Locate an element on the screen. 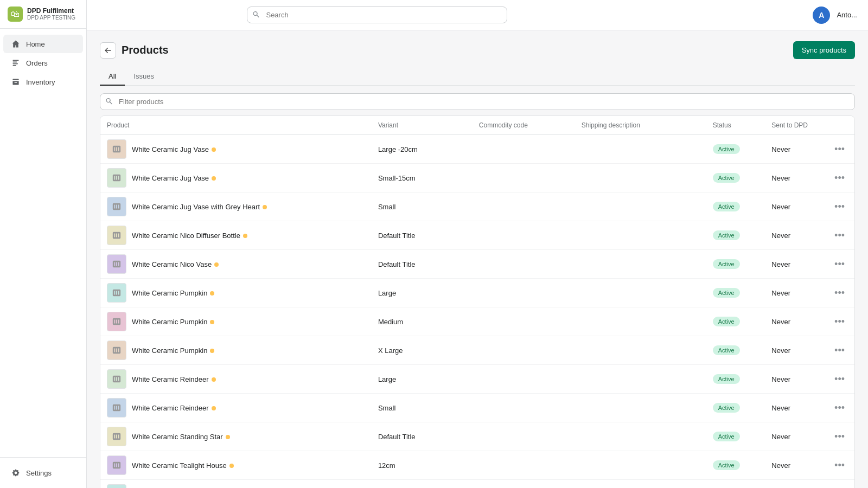 The height and width of the screenshot is (488, 868). product-cell: White Ceramic Tealight House is located at coordinates (236, 465).